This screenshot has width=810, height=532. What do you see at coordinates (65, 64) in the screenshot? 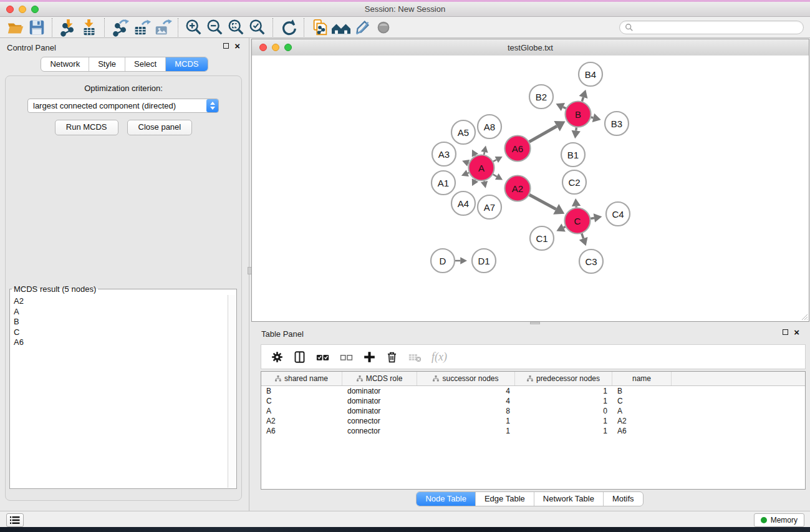
I see `tab-network: Network` at bounding box center [65, 64].